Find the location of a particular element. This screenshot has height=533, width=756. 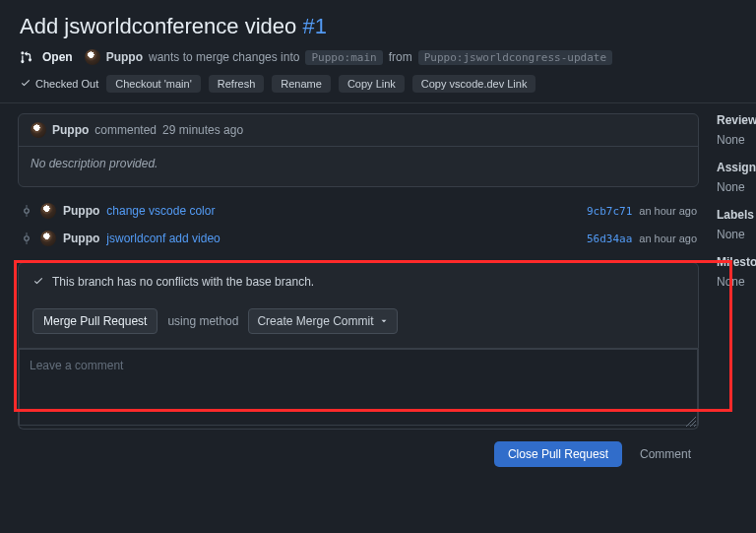

sidebar-reviewers-value: None is located at coordinates (736, 140).